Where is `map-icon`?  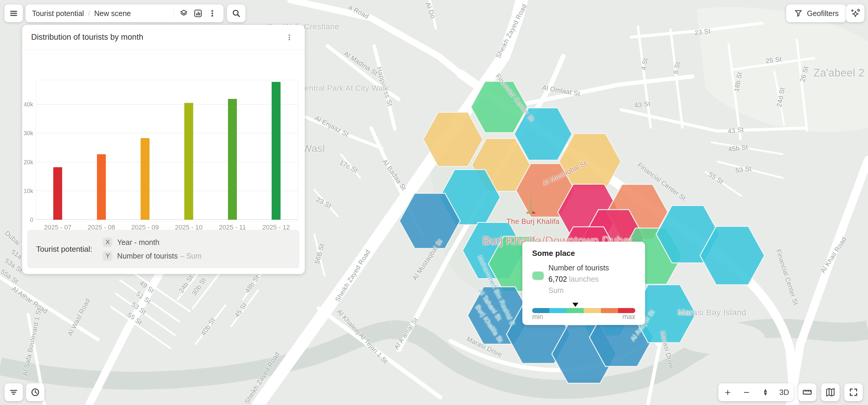 map-icon is located at coordinates (830, 392).